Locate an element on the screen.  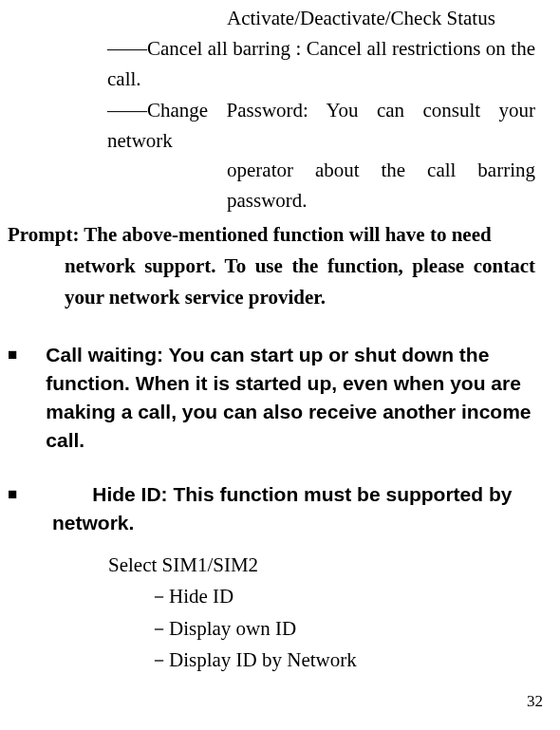
prompt-line2: network support. To use the function, pl… is located at coordinates (268, 281).